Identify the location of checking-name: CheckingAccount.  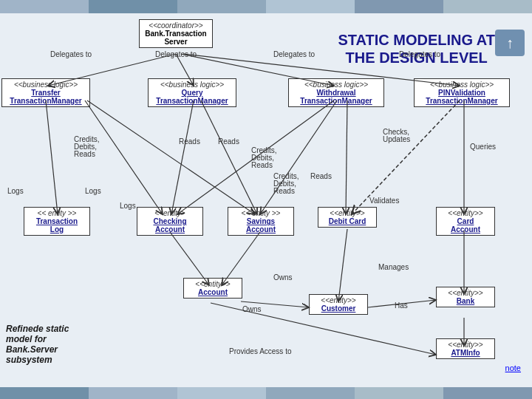
(170, 225).